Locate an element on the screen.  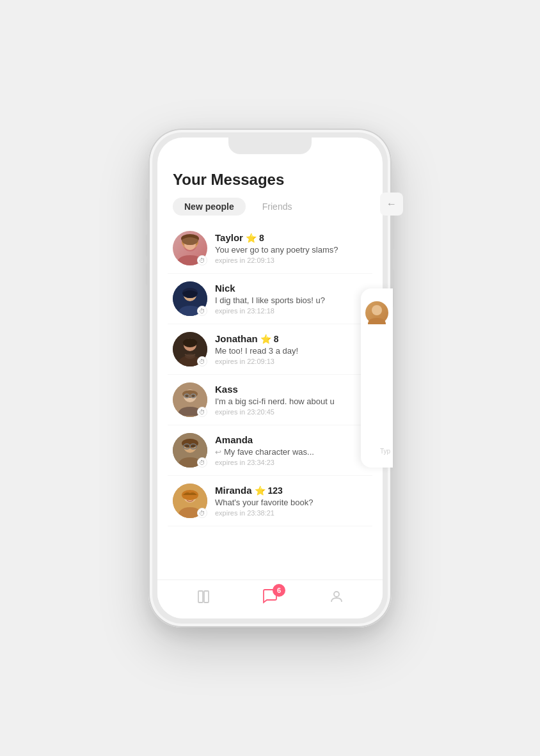
back-button: ← is located at coordinates (392, 204).